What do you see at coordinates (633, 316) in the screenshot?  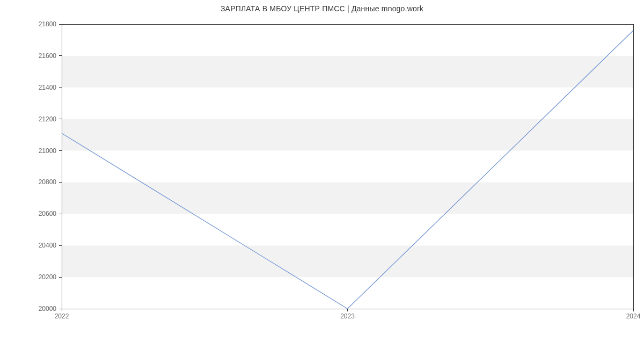 I see `x-tick-label: 2024` at bounding box center [633, 316].